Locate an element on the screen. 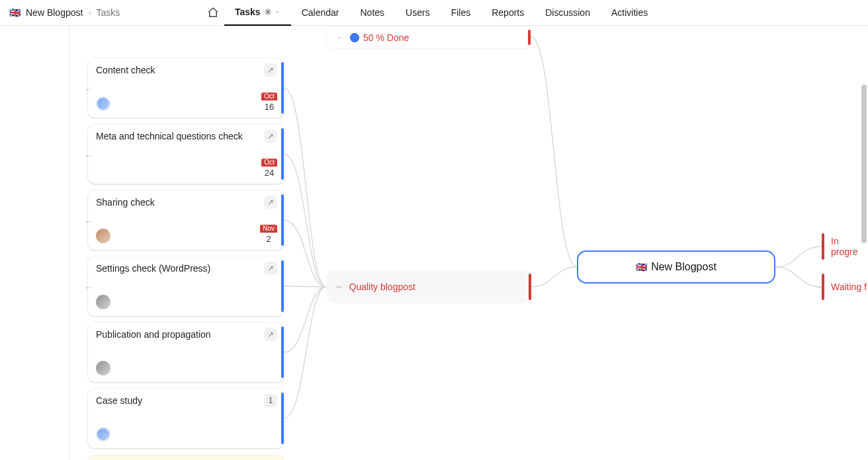 The width and height of the screenshot is (868, 460). nav-label: Notes is located at coordinates (373, 13).